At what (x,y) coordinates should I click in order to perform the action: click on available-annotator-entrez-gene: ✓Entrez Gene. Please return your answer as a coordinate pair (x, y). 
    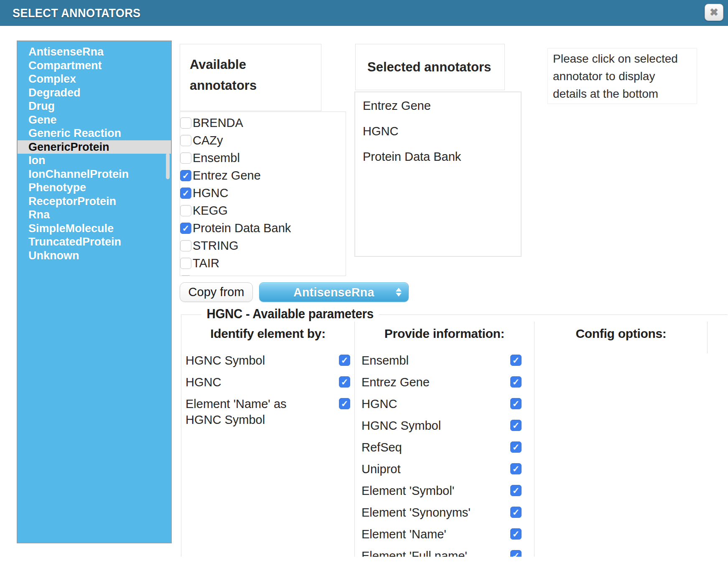
    Looking at the image, I should click on (263, 175).